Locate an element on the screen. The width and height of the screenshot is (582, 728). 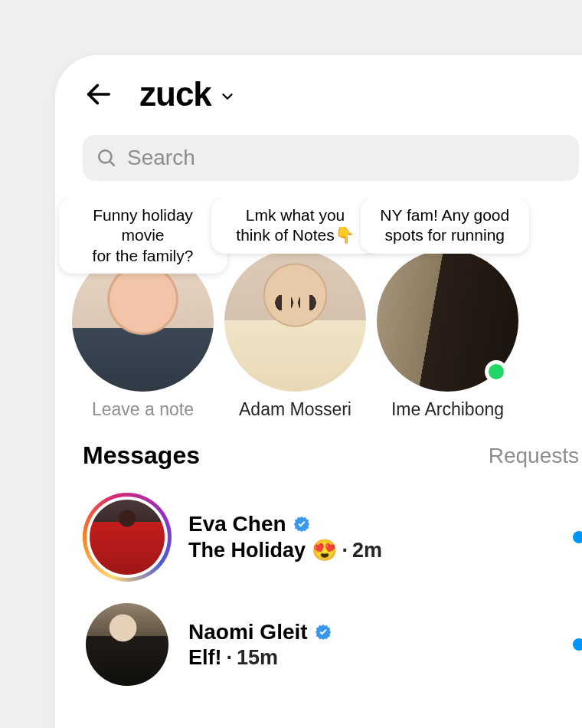
online-indicator is located at coordinates (496, 372).